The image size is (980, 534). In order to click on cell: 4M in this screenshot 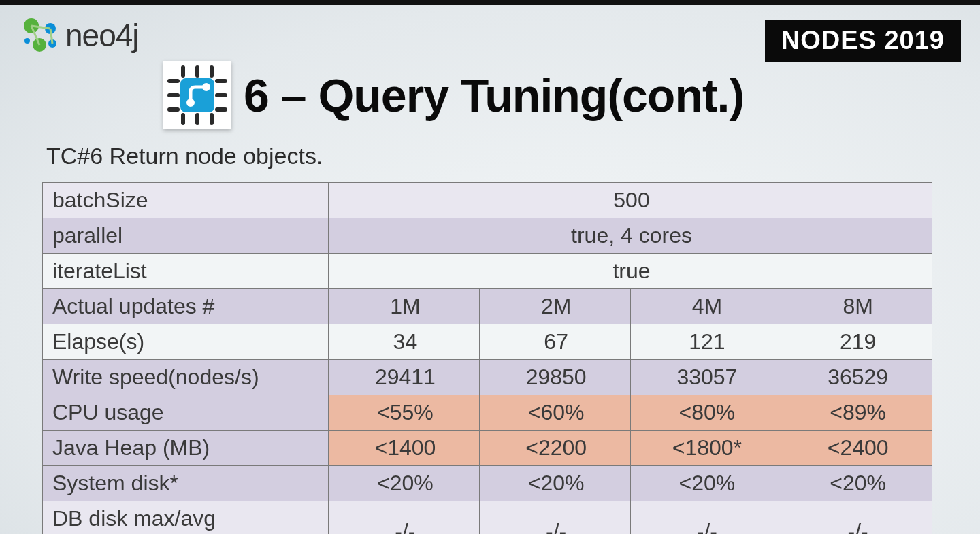, I will do `click(706, 307)`.